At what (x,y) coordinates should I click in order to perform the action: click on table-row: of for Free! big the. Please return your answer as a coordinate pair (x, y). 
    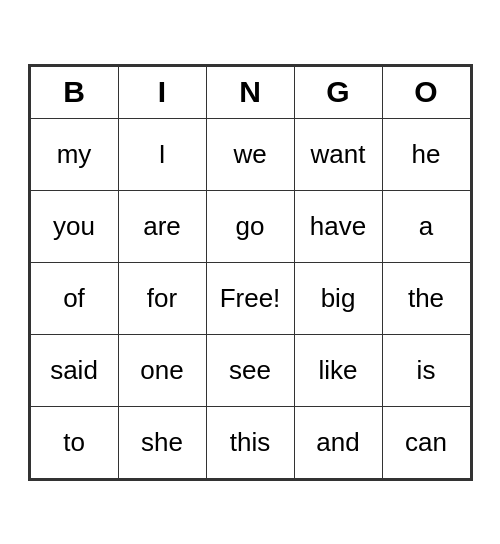
    Looking at the image, I should click on (250, 298).